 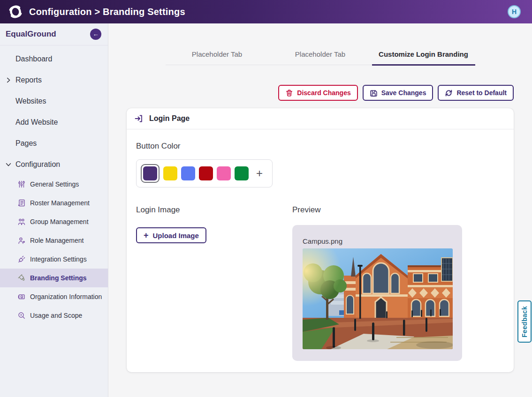 I want to click on preview-filename: Campus.png, so click(x=377, y=241).